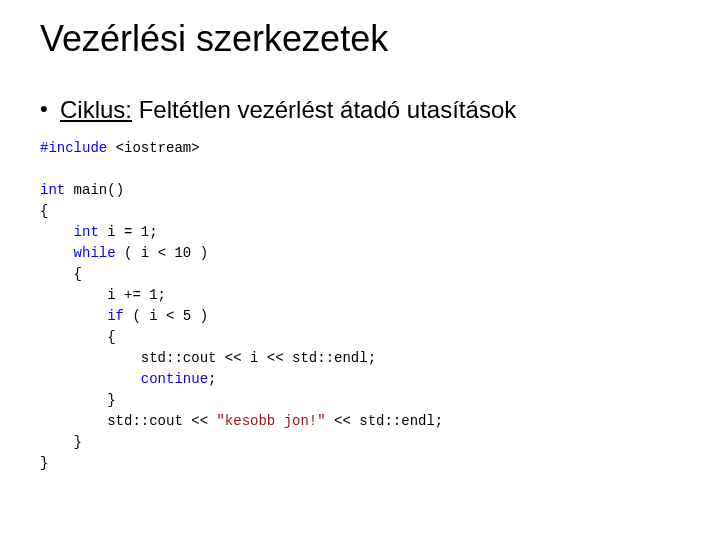  I want to click on code-l14b: << std::endl;, so click(385, 421).